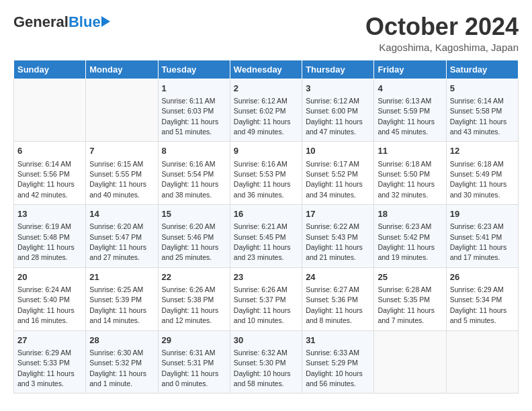 The width and height of the screenshot is (532, 411). I want to click on calendar-week-2: 6Sunrise: 6:14 AMSunset: 5:56 PMDaylight…, so click(266, 173).